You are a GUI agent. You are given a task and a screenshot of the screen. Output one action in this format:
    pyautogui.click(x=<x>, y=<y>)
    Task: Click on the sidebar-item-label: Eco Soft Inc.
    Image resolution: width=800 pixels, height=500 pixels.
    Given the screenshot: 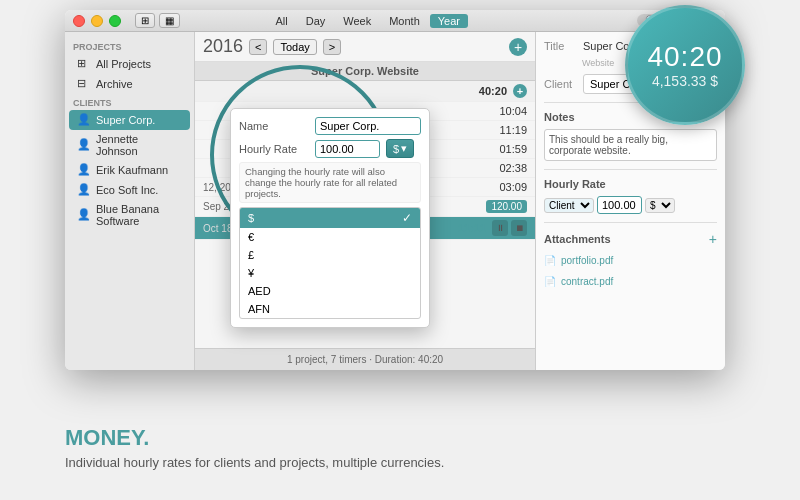 What is the action you would take?
    pyautogui.click(x=127, y=190)
    